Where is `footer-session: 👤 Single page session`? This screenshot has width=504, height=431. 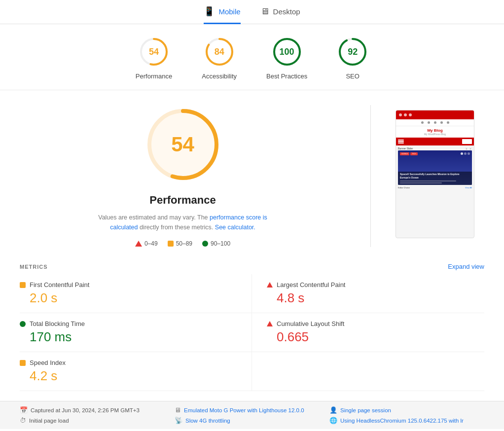
footer-session: 👤 Single page session is located at coordinates (407, 410).